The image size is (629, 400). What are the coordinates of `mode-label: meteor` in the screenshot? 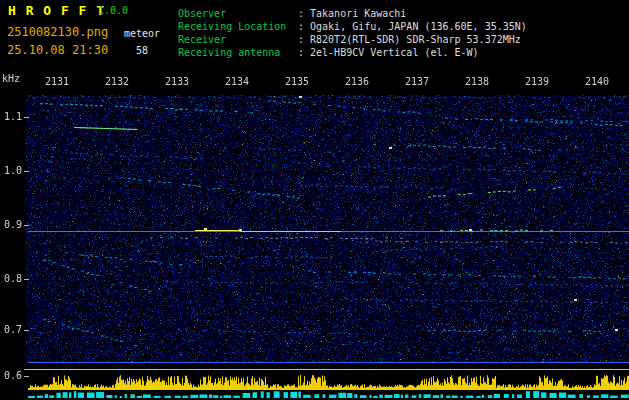 It's located at (142, 34).